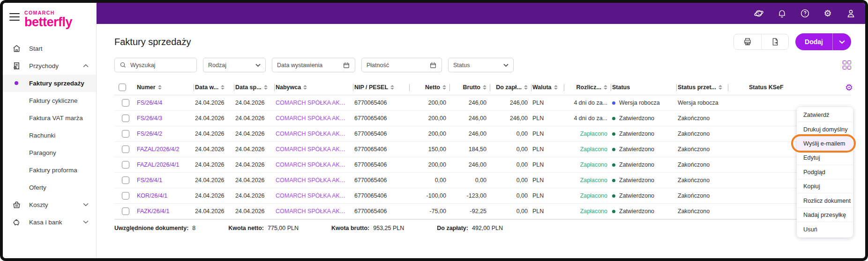 The width and height of the screenshot is (868, 261). What do you see at coordinates (50, 49) in the screenshot?
I see `sidebar-item-start: Start` at bounding box center [50, 49].